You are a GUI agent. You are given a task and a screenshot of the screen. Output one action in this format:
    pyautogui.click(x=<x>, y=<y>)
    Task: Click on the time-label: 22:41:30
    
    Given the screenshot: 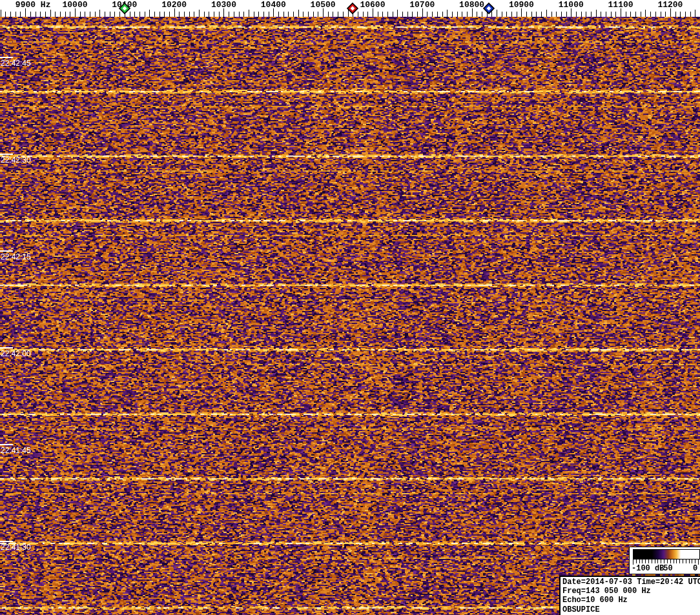 What is the action you would take?
    pyautogui.click(x=15, y=547)
    